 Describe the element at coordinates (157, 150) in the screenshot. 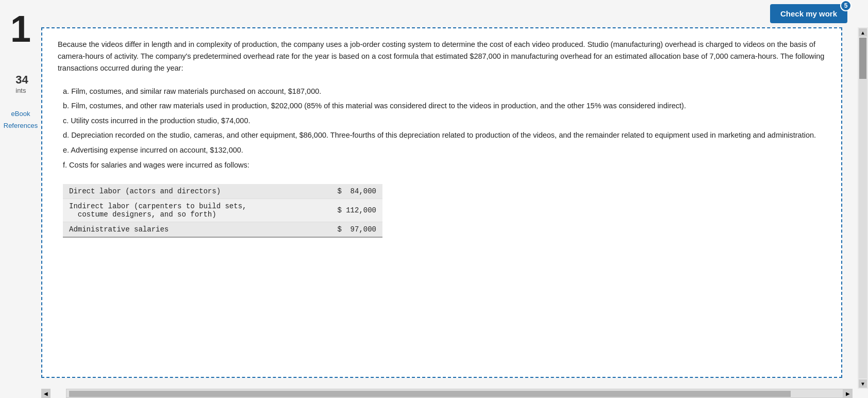

I see `transaction-e-text: Advertising expense incurred on account,…` at that location.